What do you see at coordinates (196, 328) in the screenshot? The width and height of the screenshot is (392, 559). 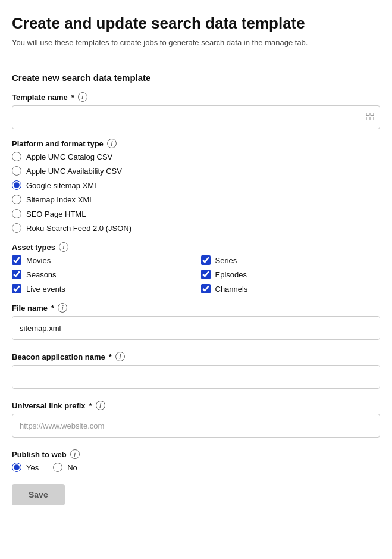 I see `file-name-input` at bounding box center [196, 328].